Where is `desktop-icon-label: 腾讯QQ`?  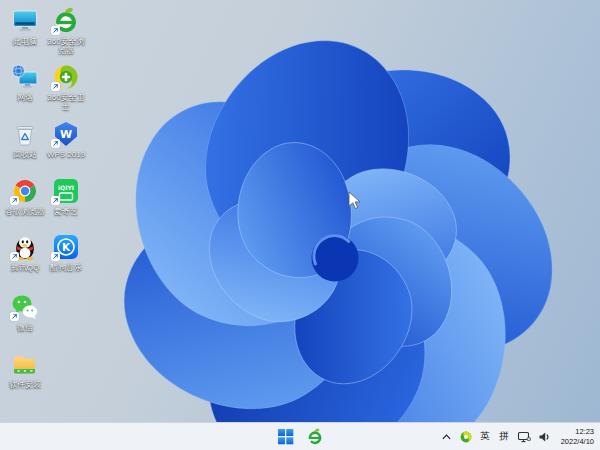 desktop-icon-label: 腾讯QQ is located at coordinates (25, 268).